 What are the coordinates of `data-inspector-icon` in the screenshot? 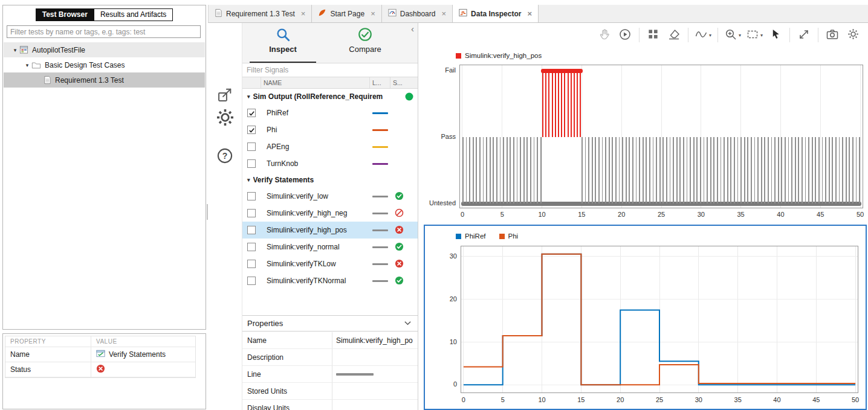 It's located at (463, 13).